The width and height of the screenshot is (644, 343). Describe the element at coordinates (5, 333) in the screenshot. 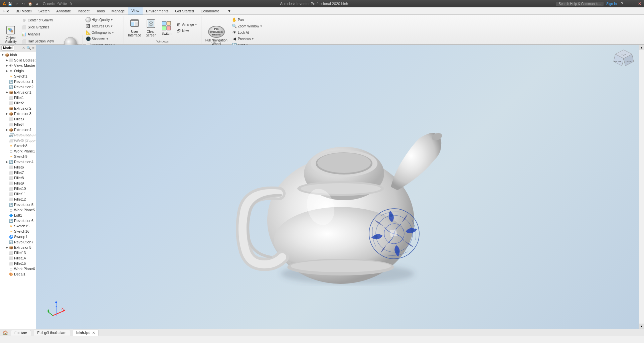

I see `home-status-icon: 🏠` at that location.